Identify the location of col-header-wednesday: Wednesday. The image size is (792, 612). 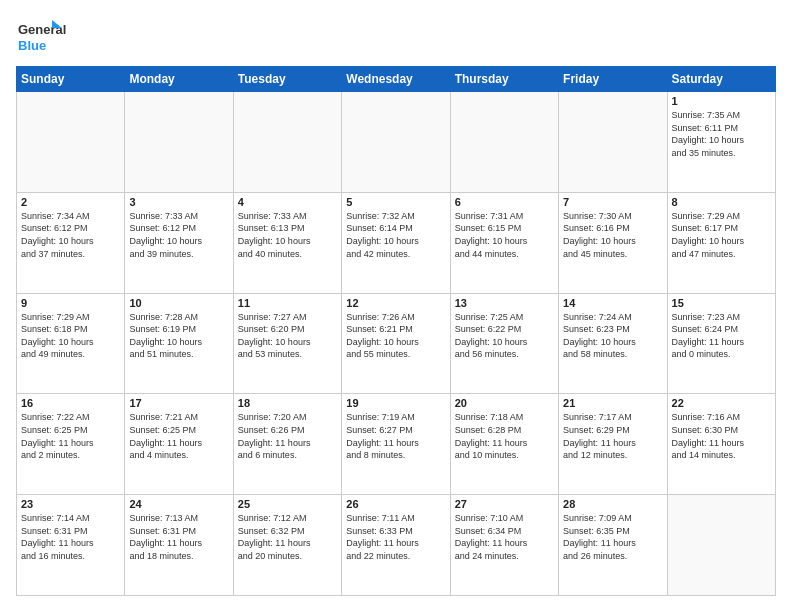
(396, 80).